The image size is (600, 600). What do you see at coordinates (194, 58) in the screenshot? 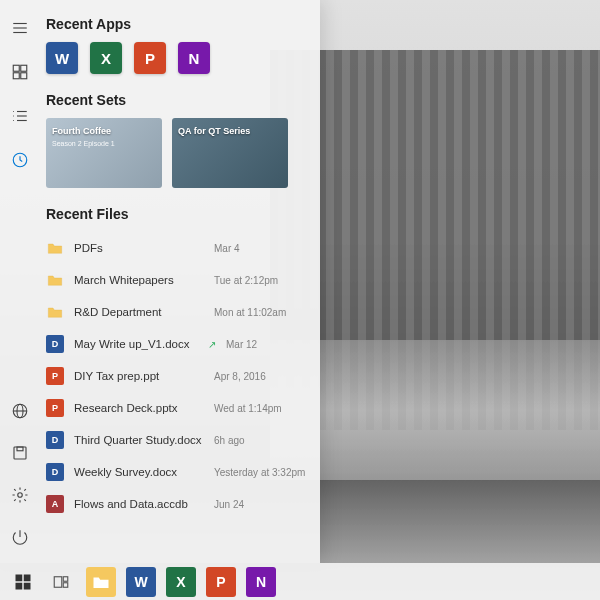
I see `app-tile-onenote: N` at bounding box center [194, 58].